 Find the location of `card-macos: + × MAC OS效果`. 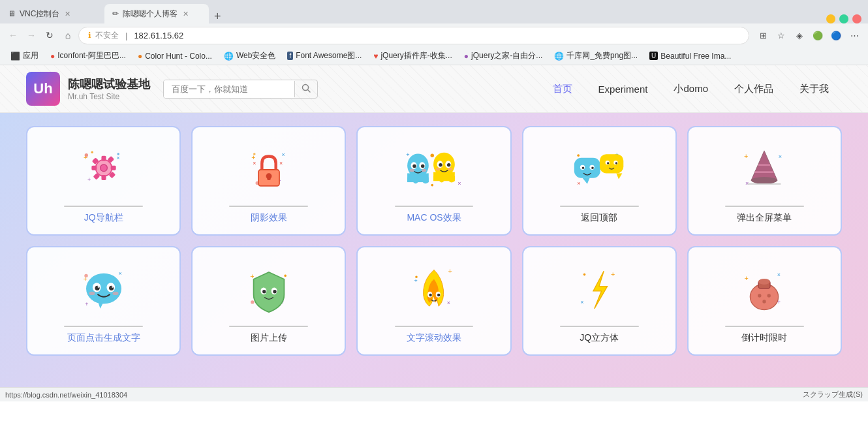

card-macos: + × MAC OS效果 is located at coordinates (433, 181).